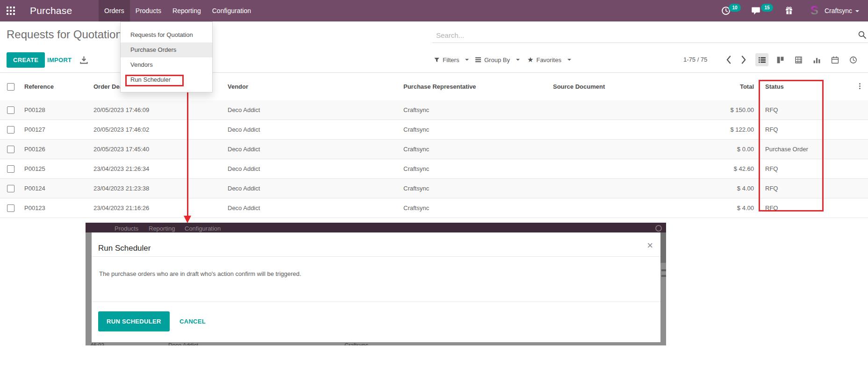 This screenshot has height=366, width=868. Describe the element at coordinates (376, 228) in the screenshot. I see `dimmed-navbar: Products Reporting Configuration` at that location.